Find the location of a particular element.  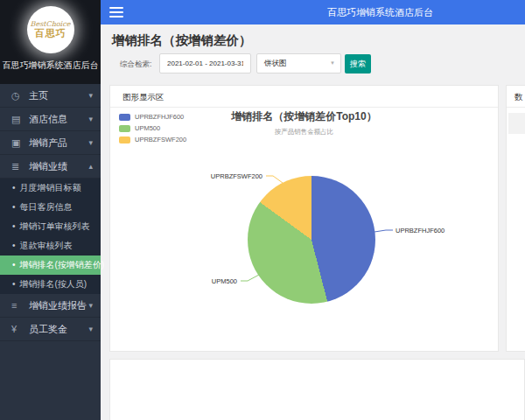

legend-label: UPRBZFSWF200 is located at coordinates (161, 140).